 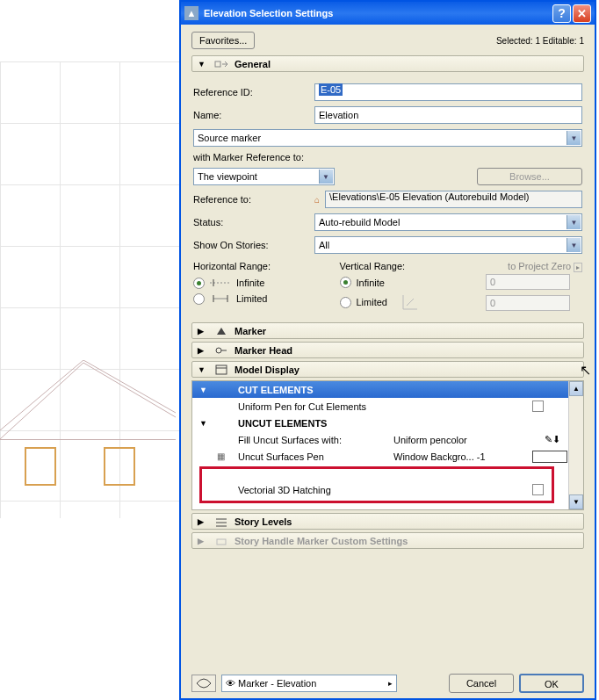 I want to click on section-label: Story Handle Marker Custom Settings, so click(x=321, y=541).